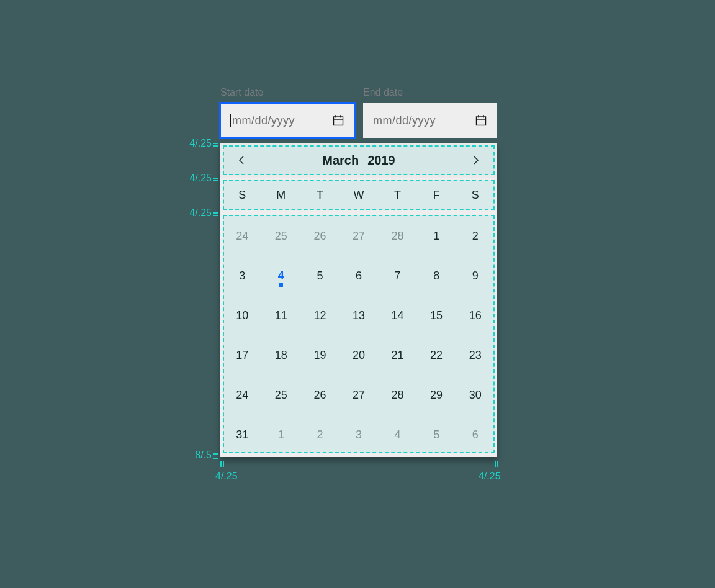 Image resolution: width=715 pixels, height=588 pixels. I want to click on calendar-day: 9, so click(475, 276).